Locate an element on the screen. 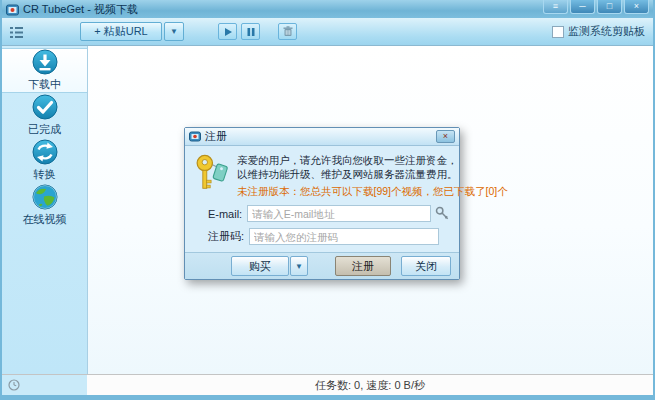 This screenshot has width=655, height=400. clipboard-monitor-label: 监测系统剪贴板 is located at coordinates (606, 32).